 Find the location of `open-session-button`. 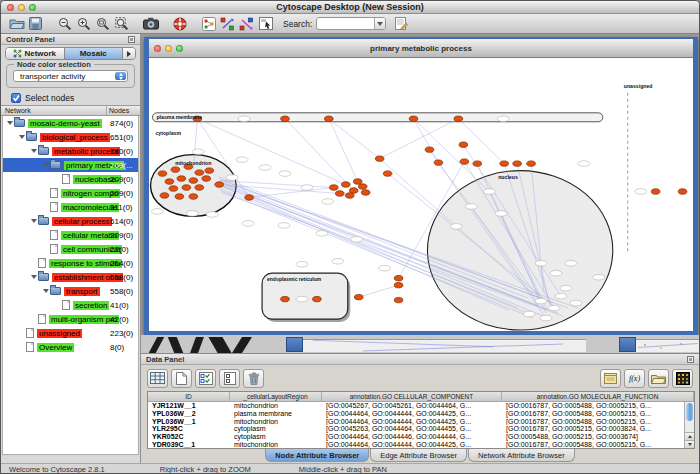

open-session-button is located at coordinates (16, 24).